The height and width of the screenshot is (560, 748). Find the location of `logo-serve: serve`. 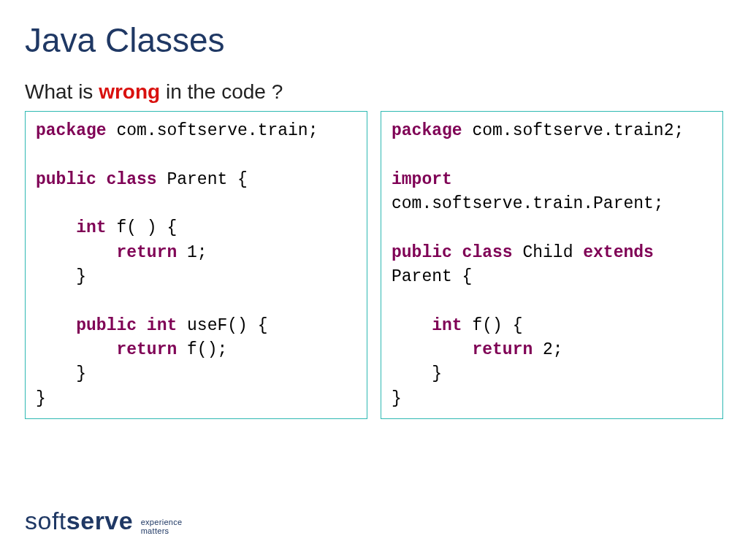

logo-serve: serve is located at coordinates (99, 521).